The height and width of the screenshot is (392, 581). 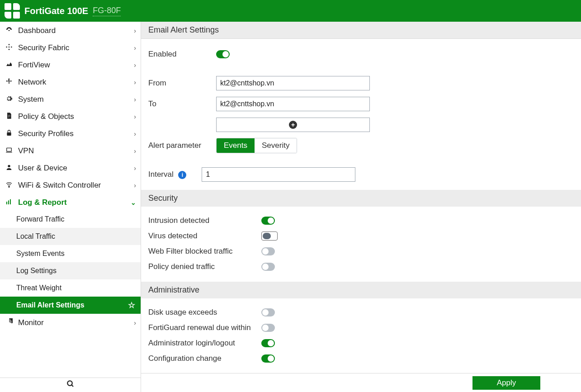 What do you see at coordinates (268, 328) in the screenshot?
I see `admin-fortiguard-renewal-due-within-toggle` at bounding box center [268, 328].